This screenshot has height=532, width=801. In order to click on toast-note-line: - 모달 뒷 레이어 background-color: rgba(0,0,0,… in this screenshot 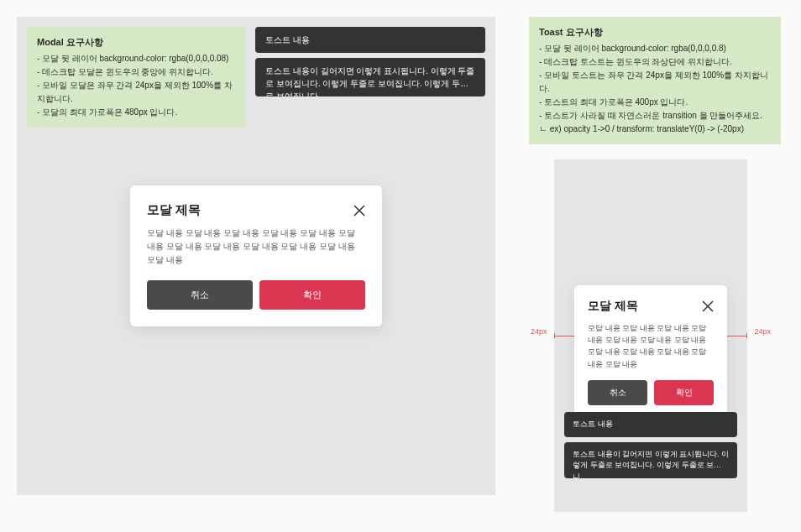, I will do `click(655, 49)`.